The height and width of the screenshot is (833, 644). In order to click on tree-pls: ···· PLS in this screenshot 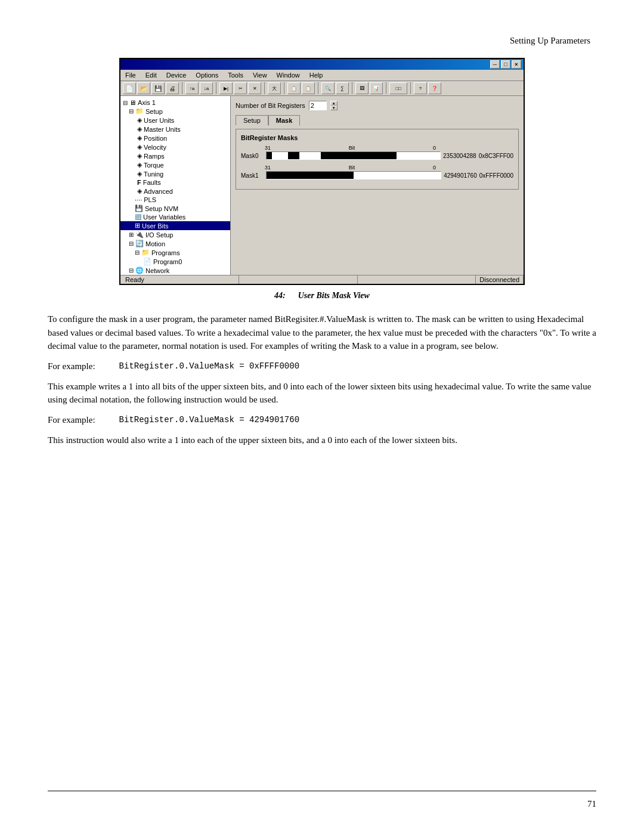, I will do `click(175, 200)`.